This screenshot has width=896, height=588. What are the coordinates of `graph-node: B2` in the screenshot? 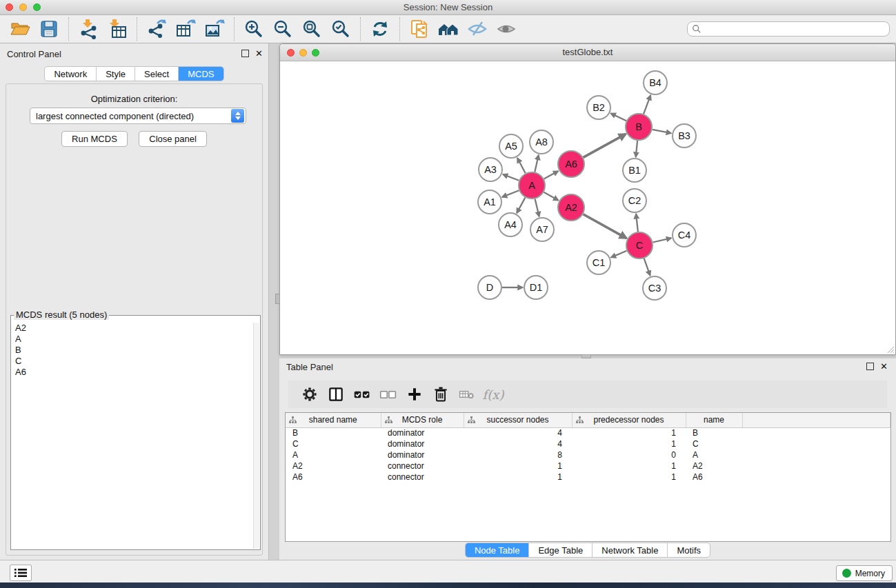 It's located at (599, 108).